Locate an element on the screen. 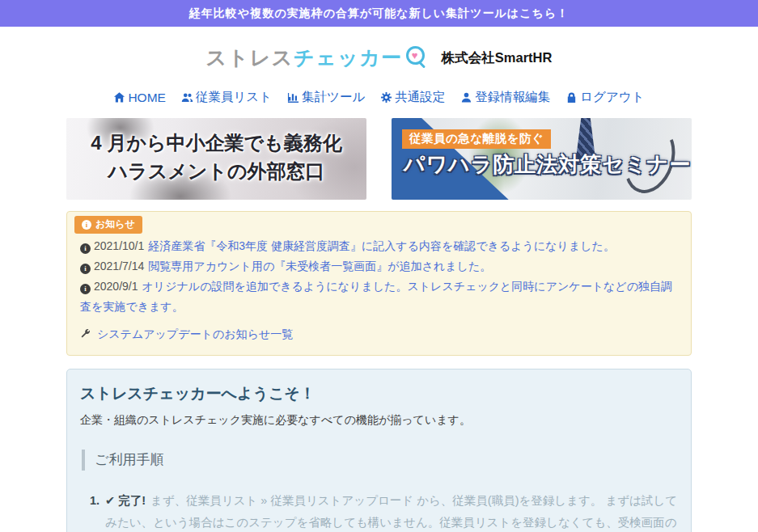 This screenshot has width=758, height=532. news-item: 2020/9/1オリジナルの設問を追加できるようになりました。ストレスチェックと… is located at coordinates (379, 297).